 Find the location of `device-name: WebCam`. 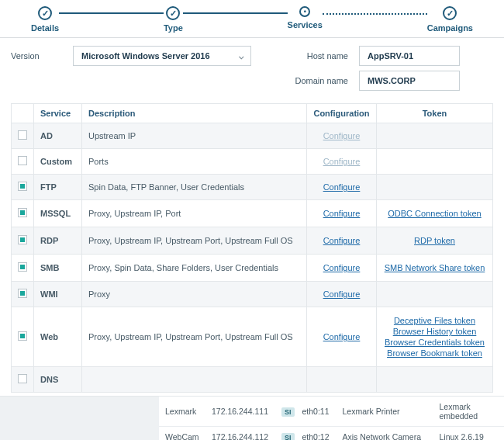

device-name: WebCam is located at coordinates (185, 436).